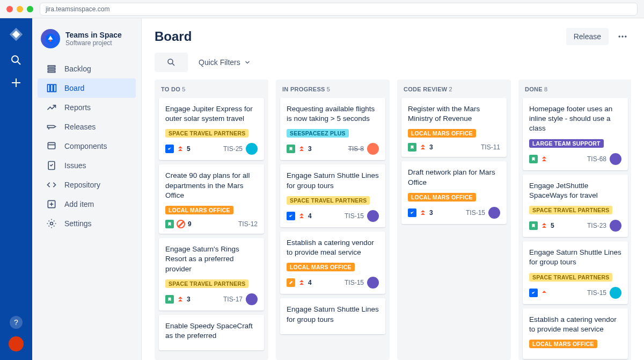  What do you see at coordinates (333, 129) in the screenshot?
I see `issue-card: Requesting available flights is now taki…` at bounding box center [333, 129].